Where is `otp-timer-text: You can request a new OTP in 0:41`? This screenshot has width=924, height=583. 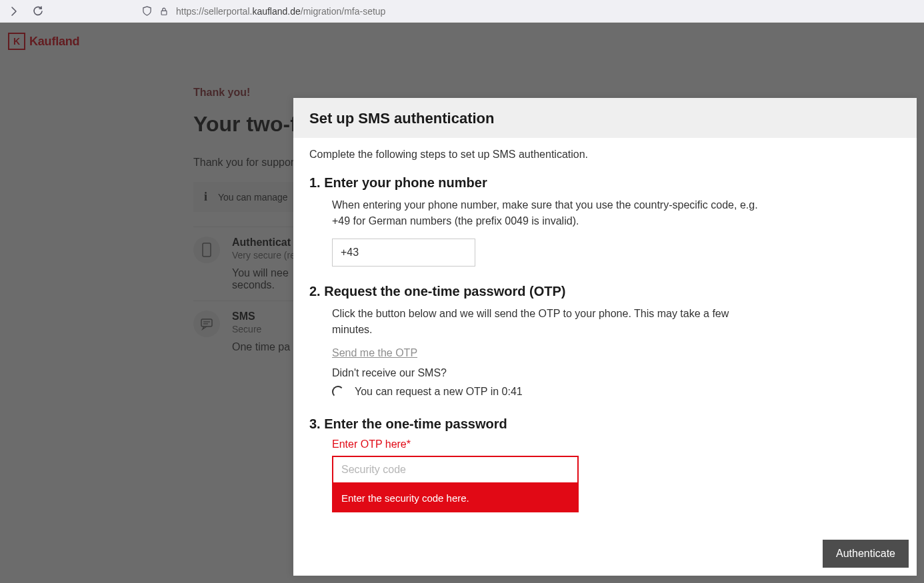
otp-timer-text: You can request a new OTP in 0:41 is located at coordinates (439, 392).